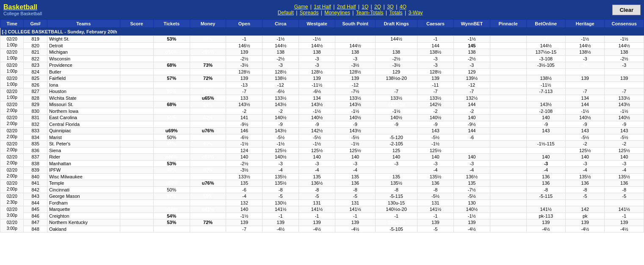 The width and height of the screenshot is (644, 265). What do you see at coordinates (322, 85) in the screenshot?
I see `table-row: 826Ionau55%u64%-13-12-11½-12-11½-105-11-…` at bounding box center [322, 85].